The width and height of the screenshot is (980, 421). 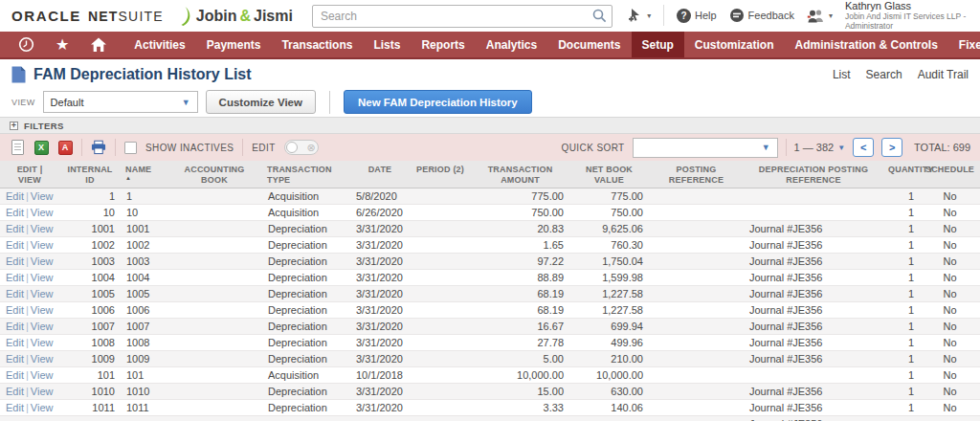 What do you see at coordinates (521, 174) in the screenshot?
I see `column-header-transaction-amount: TRANSACTION AMOUNT` at bounding box center [521, 174].